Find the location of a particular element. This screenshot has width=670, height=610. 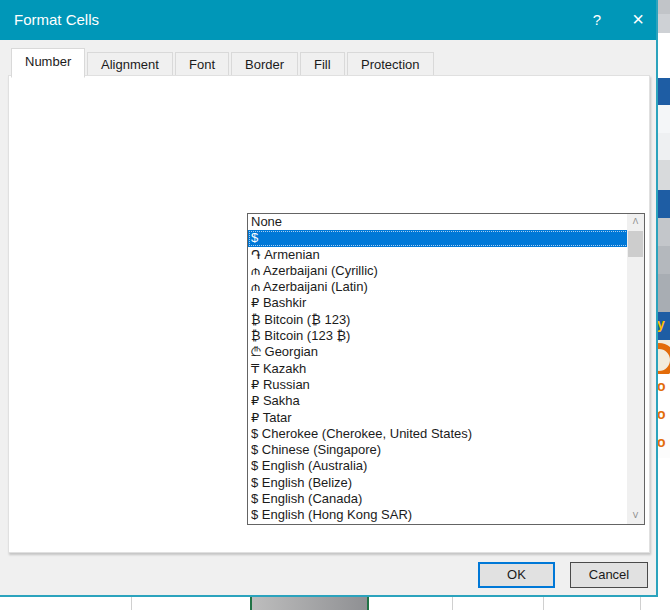

scrollbar-thumb is located at coordinates (636, 244).